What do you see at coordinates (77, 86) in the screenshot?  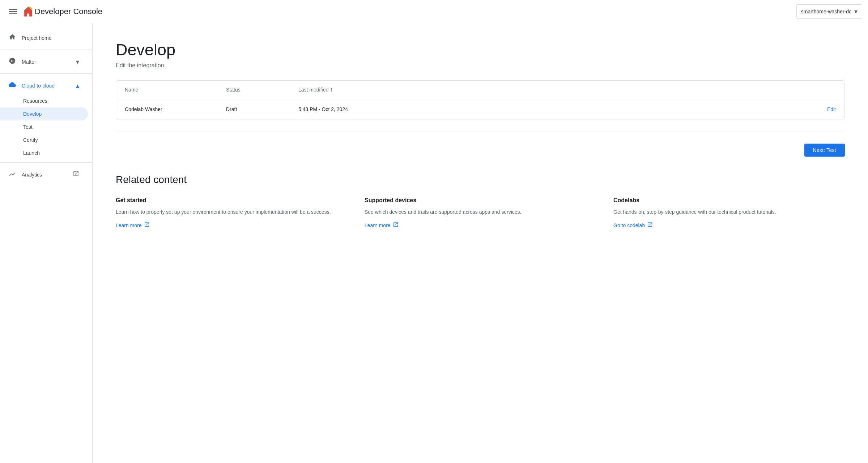 I see `cloud-collapse-icon: ▴` at bounding box center [77, 86].